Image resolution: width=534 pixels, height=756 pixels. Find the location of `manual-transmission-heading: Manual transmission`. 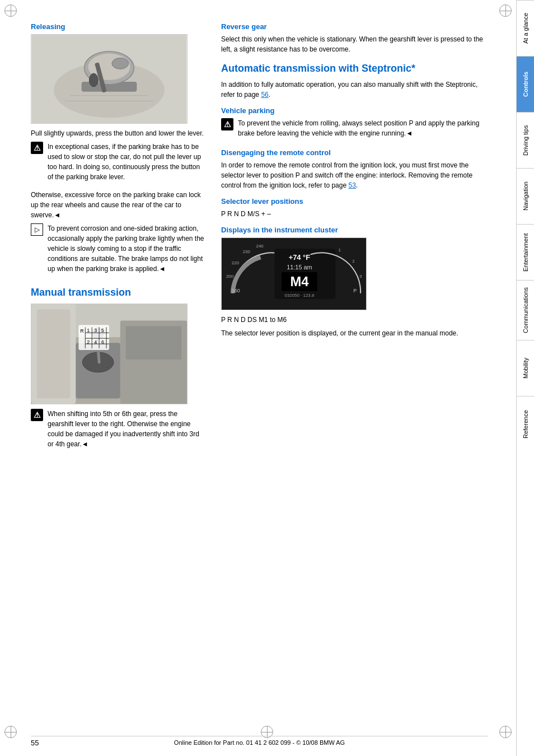

manual-transmission-heading: Manual transmission is located at coordinates (118, 292).